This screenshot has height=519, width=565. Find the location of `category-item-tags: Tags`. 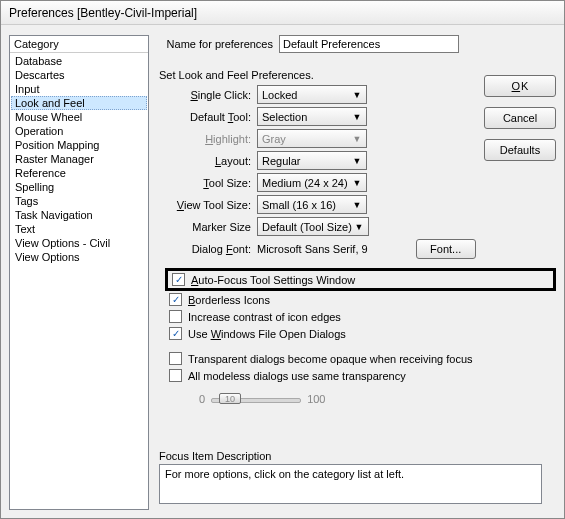

category-item-tags: Tags is located at coordinates (79, 201).